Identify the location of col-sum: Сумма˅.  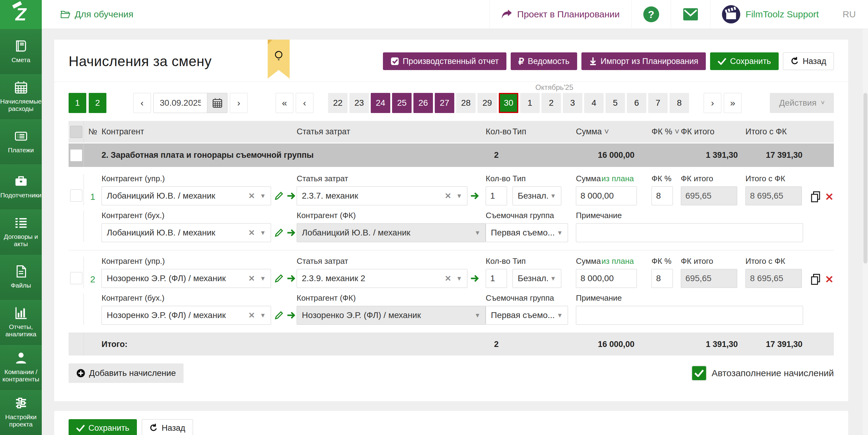
(614, 132).